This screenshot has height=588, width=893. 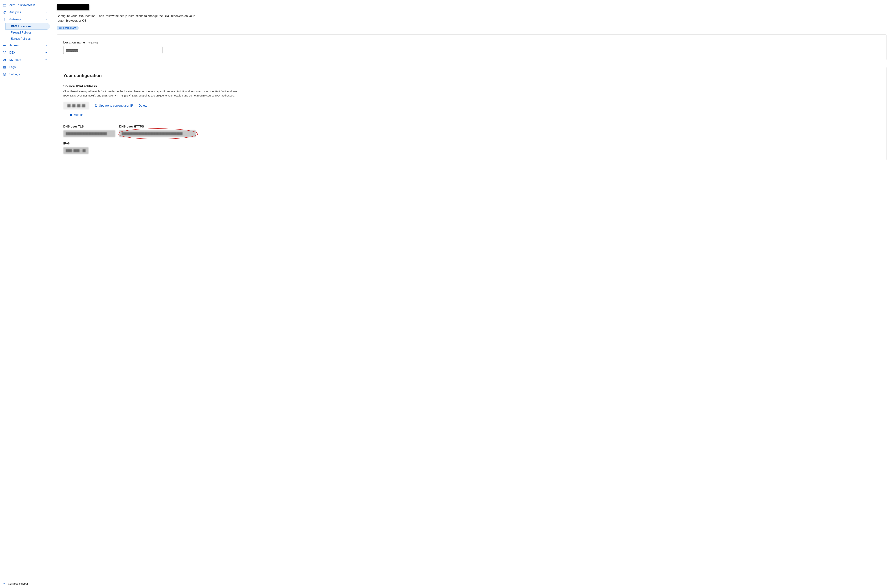 What do you see at coordinates (21, 33) in the screenshot?
I see `sidebar-item-label: Firewall Policies` at bounding box center [21, 33].